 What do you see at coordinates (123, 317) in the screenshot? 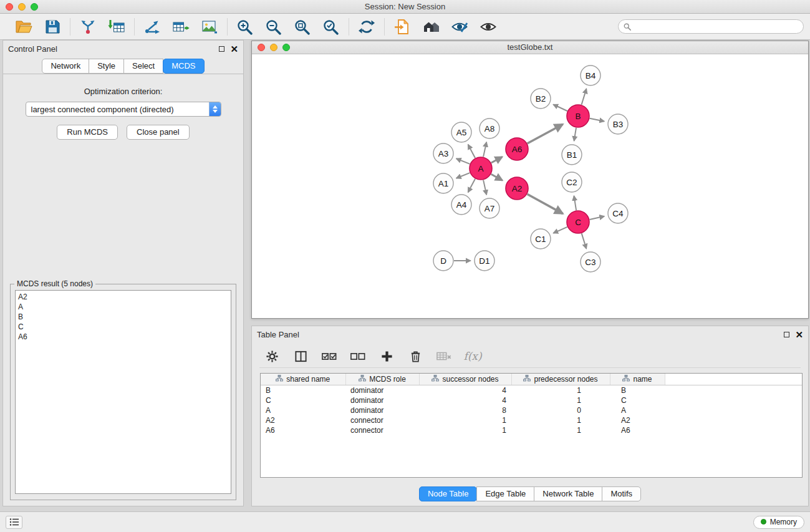
I see `result-list-item: B` at bounding box center [123, 317].